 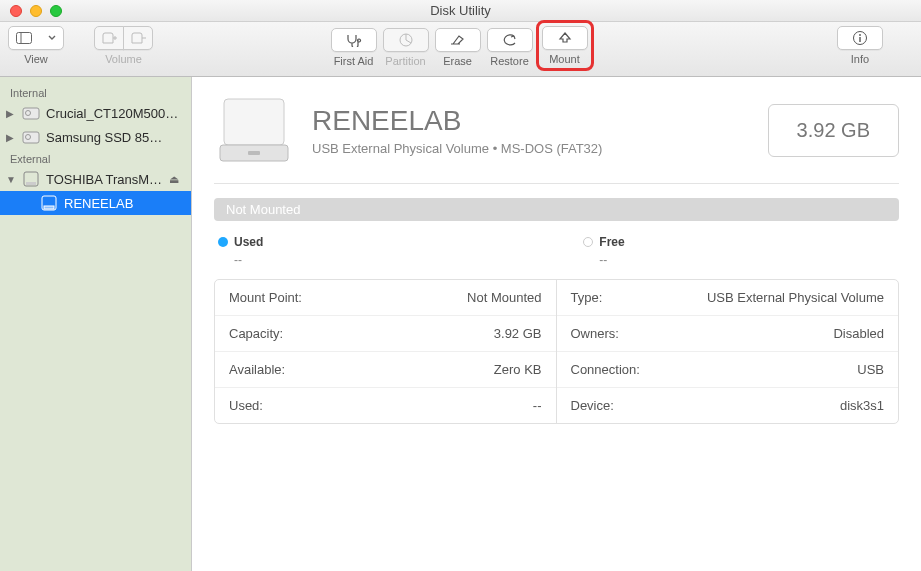 I want to click on sidebar-item-samsung: ▶ Samsung SSD 85…, so click(x=96, y=137).